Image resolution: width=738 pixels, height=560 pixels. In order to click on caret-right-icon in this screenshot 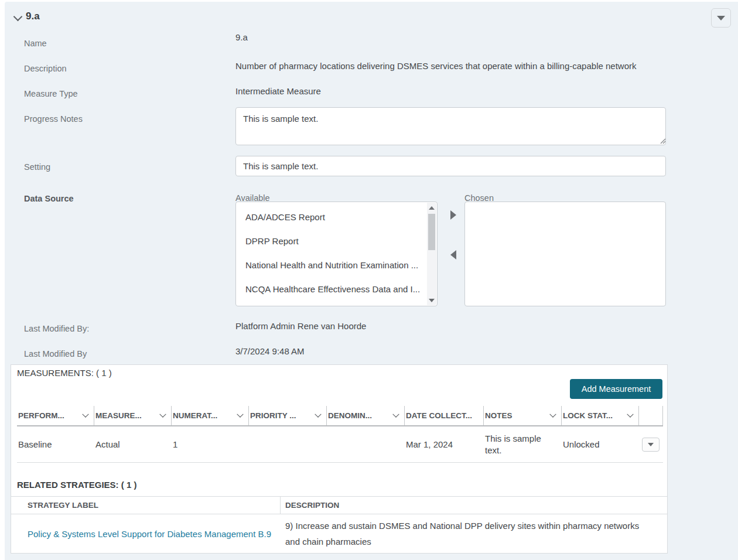, I will do `click(453, 215)`.